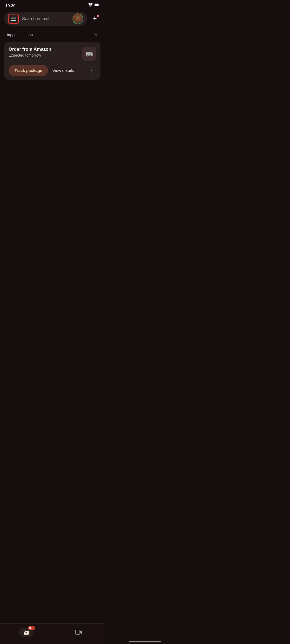 This screenshot has width=290, height=644. I want to click on view-details-button: View details, so click(63, 70).